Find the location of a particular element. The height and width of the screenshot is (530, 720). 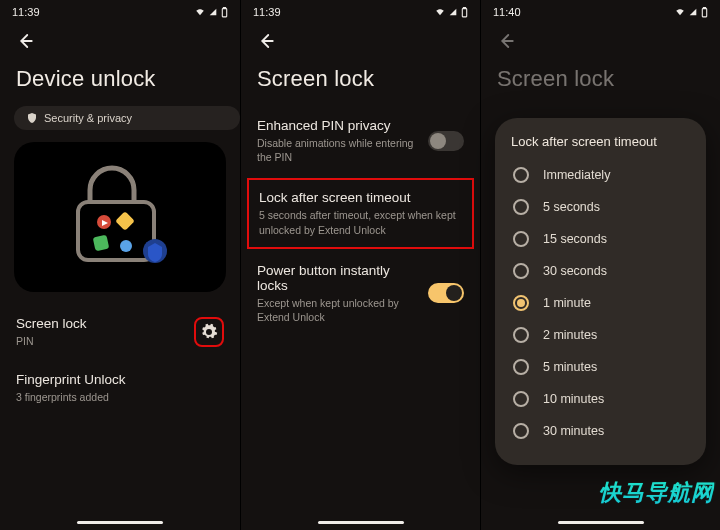

status-bar: 11:40 is located at coordinates (600, 10).